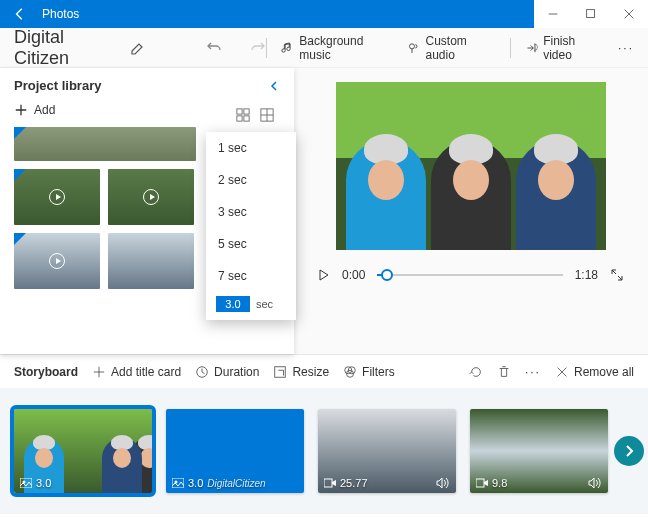  Describe the element at coordinates (251, 148) in the screenshot. I see `duration-option: 1 sec` at that location.